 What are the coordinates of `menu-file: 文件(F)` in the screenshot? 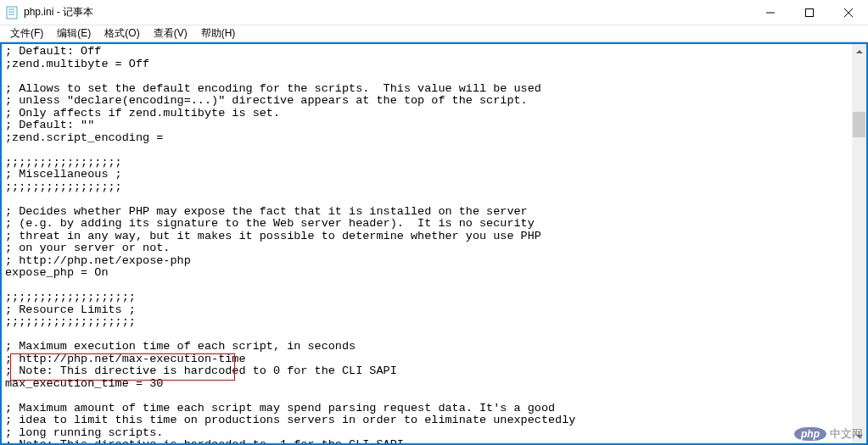 It's located at (27, 34).